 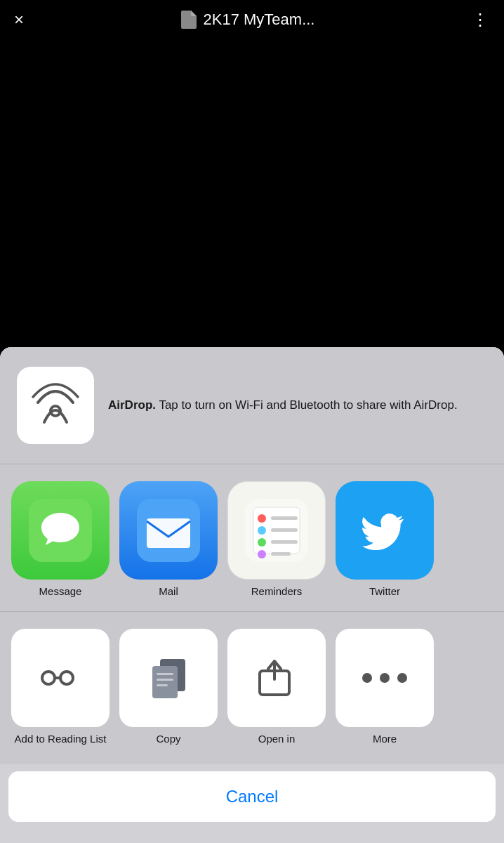 What do you see at coordinates (260, 20) in the screenshot?
I see `title-text: 2K17 MyTeam...` at bounding box center [260, 20].